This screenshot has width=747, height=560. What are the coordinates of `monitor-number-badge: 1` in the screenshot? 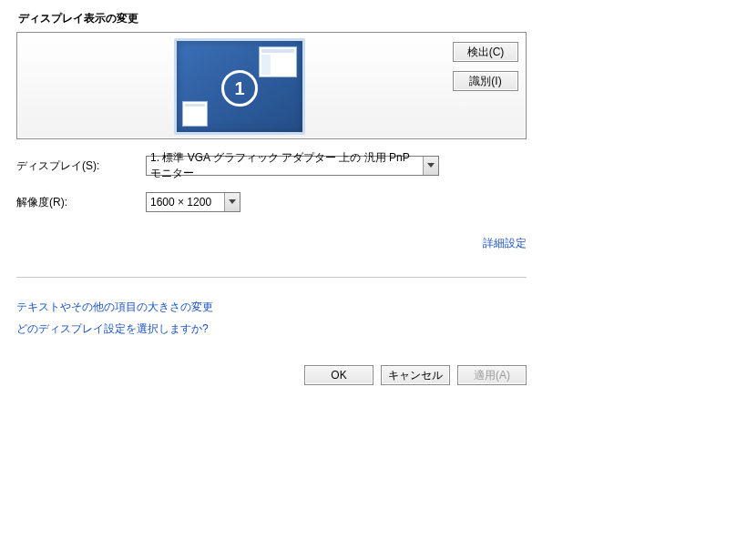 It's located at (240, 88).